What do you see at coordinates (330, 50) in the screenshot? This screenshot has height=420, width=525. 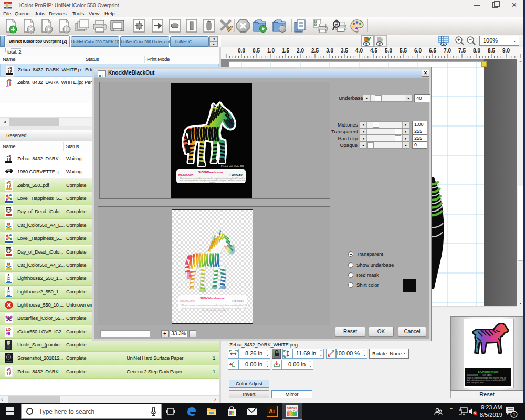 I see `svg-text: 3.0` at bounding box center [330, 50].